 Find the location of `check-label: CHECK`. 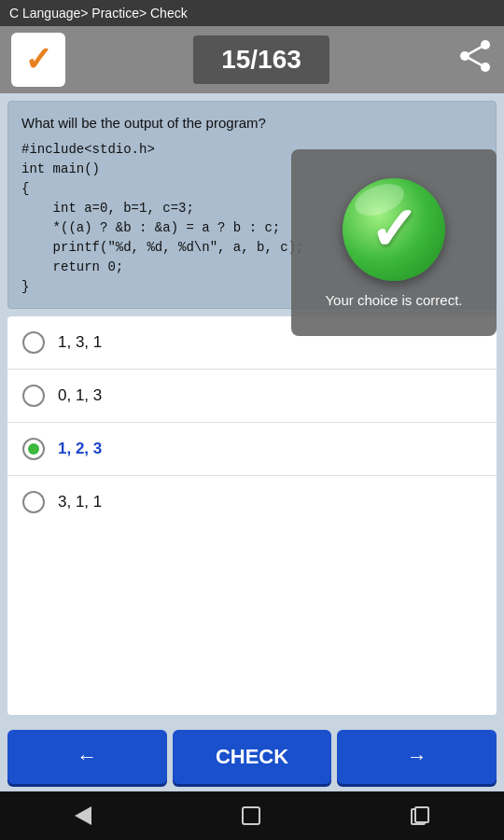

check-label: CHECK is located at coordinates (252, 757).